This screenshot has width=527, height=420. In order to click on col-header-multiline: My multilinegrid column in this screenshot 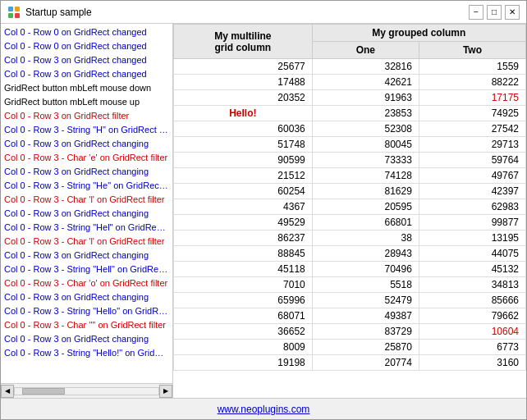, I will do `click(243, 42)`.